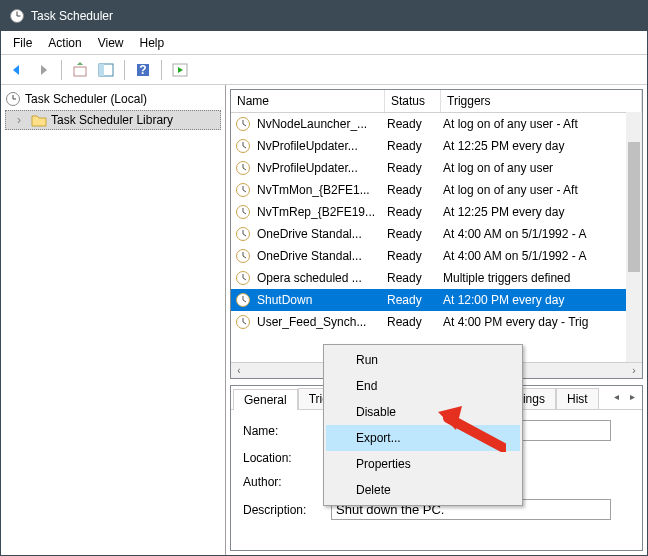  What do you see at coordinates (423, 438) in the screenshot?
I see `context-menu-item: Export...` at bounding box center [423, 438].